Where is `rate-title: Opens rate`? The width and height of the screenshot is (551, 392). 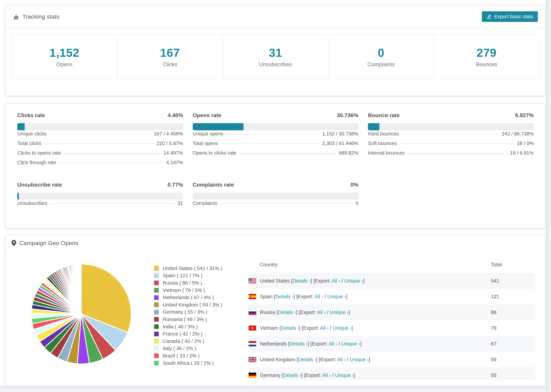
rate-title: Opens rate is located at coordinates (207, 115).